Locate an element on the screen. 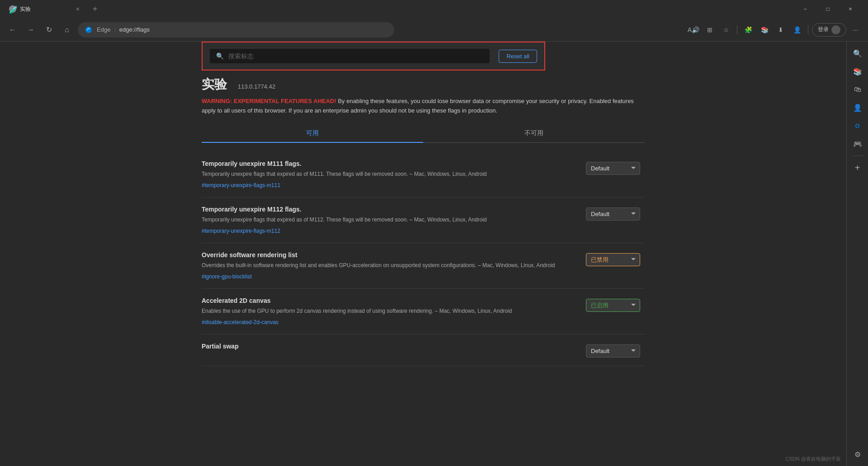 This screenshot has height=466, width=868. flag-control: Default Enabled 已禁用 is located at coordinates (615, 259).